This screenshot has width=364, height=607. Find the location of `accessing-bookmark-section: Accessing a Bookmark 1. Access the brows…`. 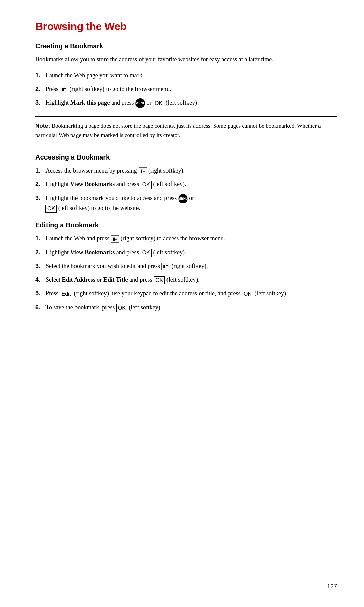

accessing-bookmark-section: Accessing a Bookmark 1. Access the brows… is located at coordinates (186, 183).